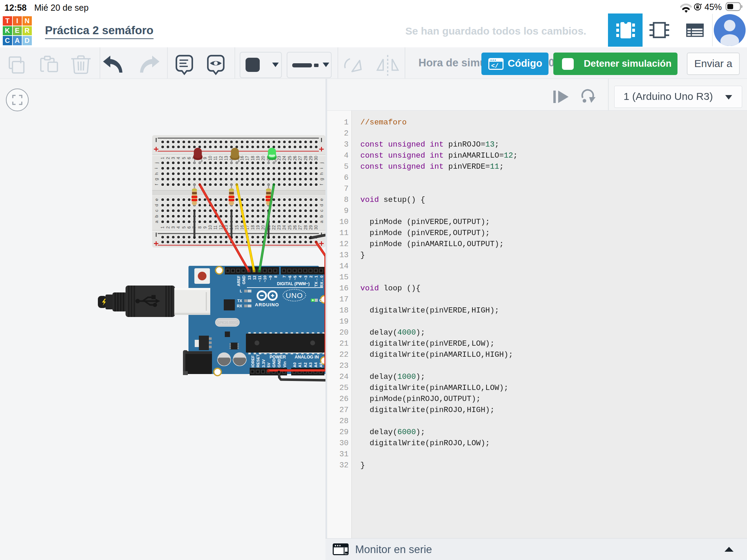  I want to click on svg-text: Vin, so click(285, 364).